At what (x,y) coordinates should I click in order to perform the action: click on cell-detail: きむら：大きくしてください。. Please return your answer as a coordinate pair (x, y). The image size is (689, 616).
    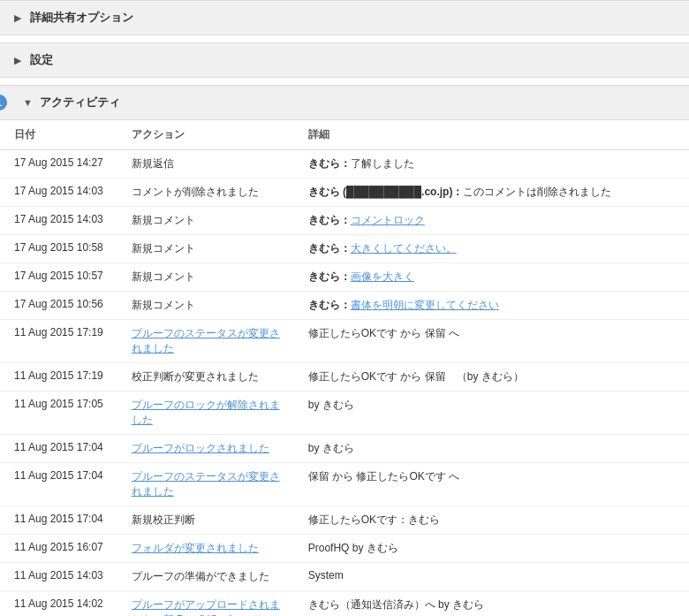
    Looking at the image, I should click on (491, 249).